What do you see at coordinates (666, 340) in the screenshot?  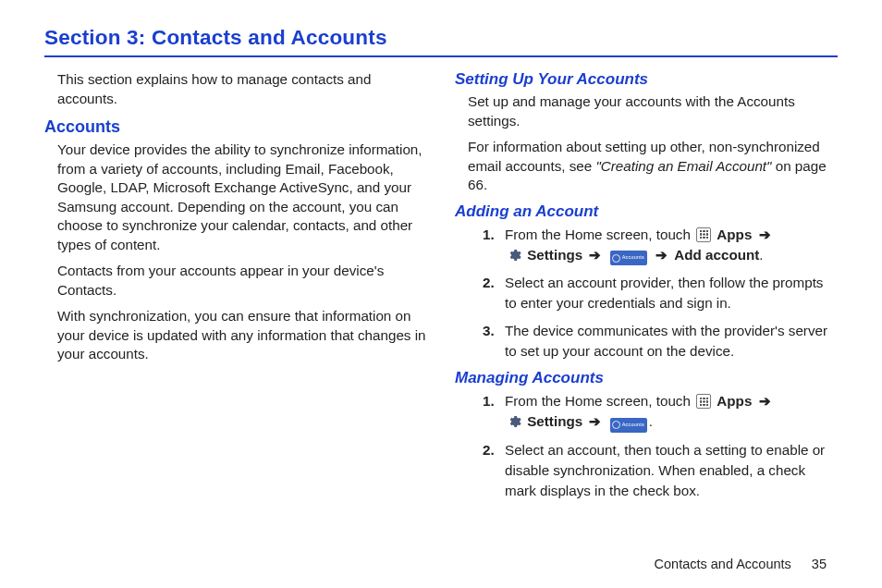 I see `step3-text: The device communicates with the provide…` at bounding box center [666, 340].